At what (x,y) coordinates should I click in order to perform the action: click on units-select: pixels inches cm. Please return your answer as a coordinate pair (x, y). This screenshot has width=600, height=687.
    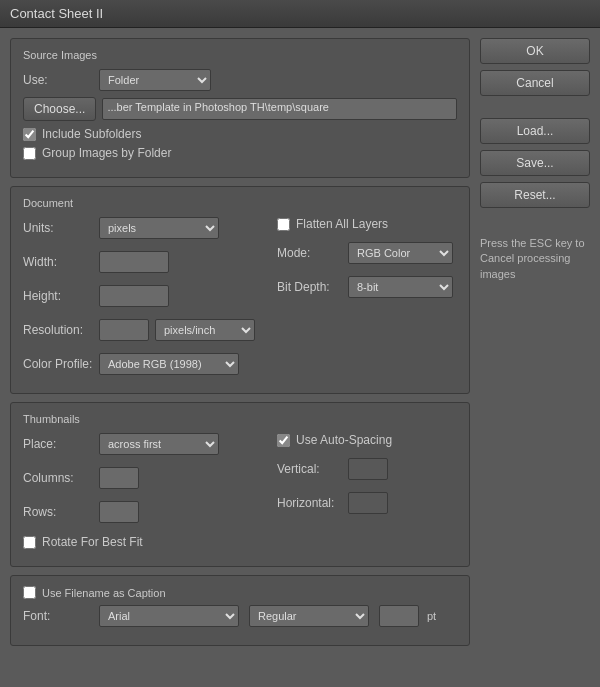
    Looking at the image, I should click on (159, 228).